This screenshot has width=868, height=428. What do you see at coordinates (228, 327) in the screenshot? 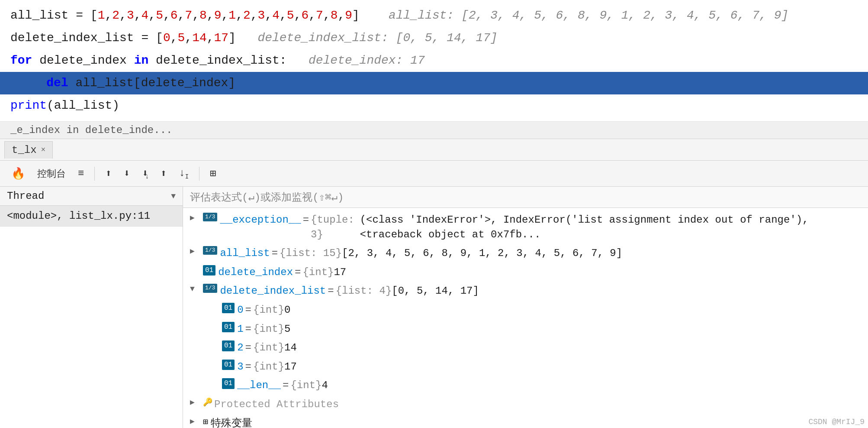
I see `type-badge-var-1: 01` at bounding box center [228, 327].